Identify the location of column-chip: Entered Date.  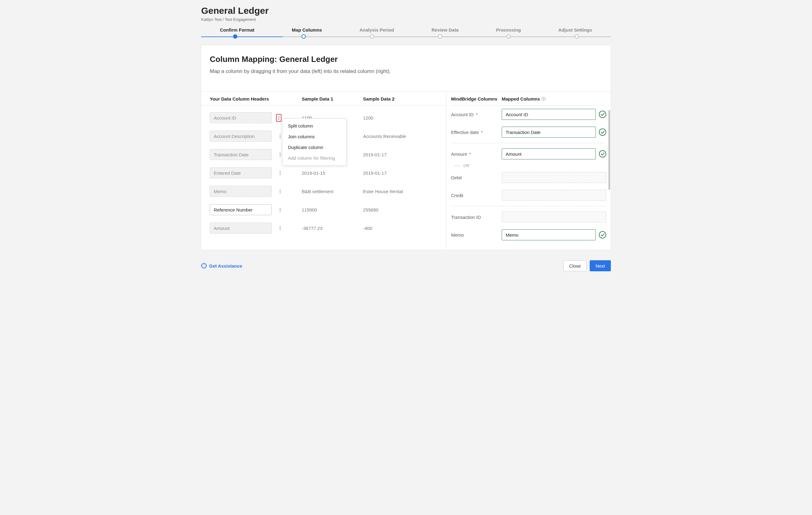
(241, 173).